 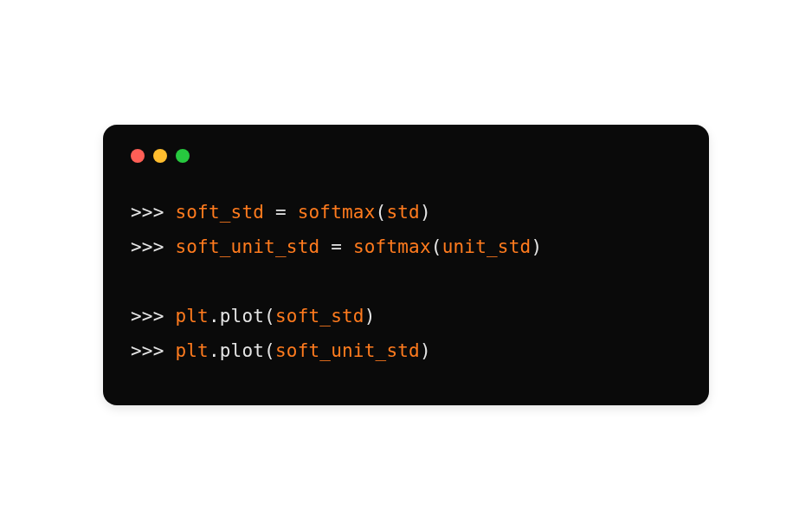 What do you see at coordinates (138, 156) in the screenshot?
I see `close-icon` at bounding box center [138, 156].